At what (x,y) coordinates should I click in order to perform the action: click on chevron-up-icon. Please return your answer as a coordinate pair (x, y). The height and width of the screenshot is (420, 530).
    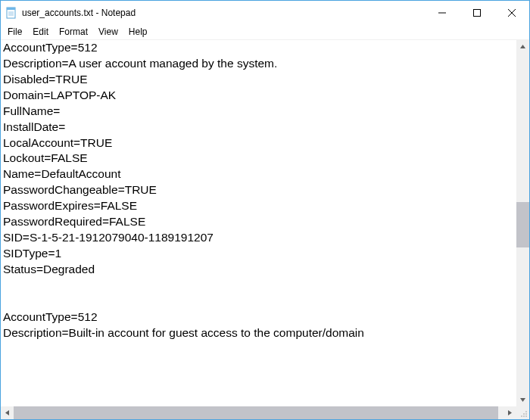
    Looking at the image, I should click on (522, 47).